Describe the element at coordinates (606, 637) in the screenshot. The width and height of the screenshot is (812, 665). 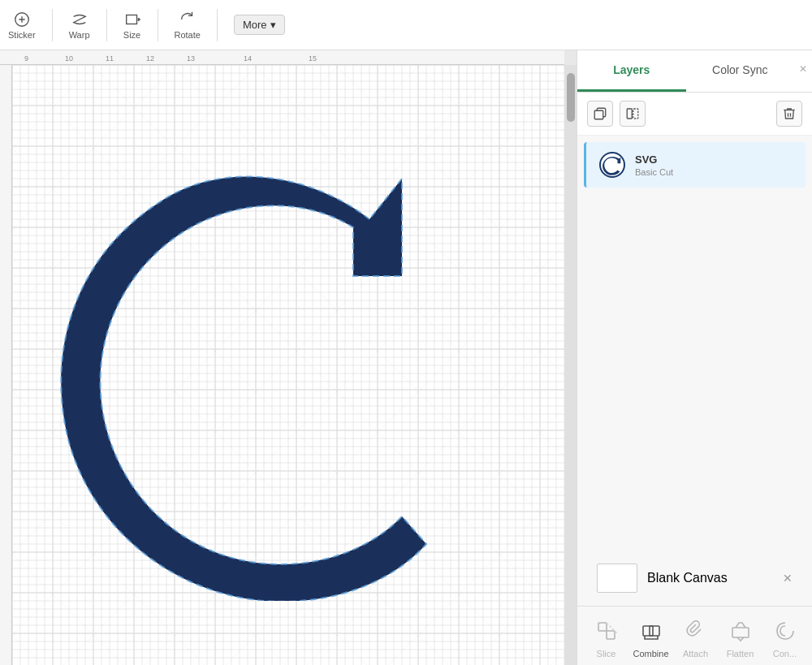
I see `slice-button: Slice` at that location.